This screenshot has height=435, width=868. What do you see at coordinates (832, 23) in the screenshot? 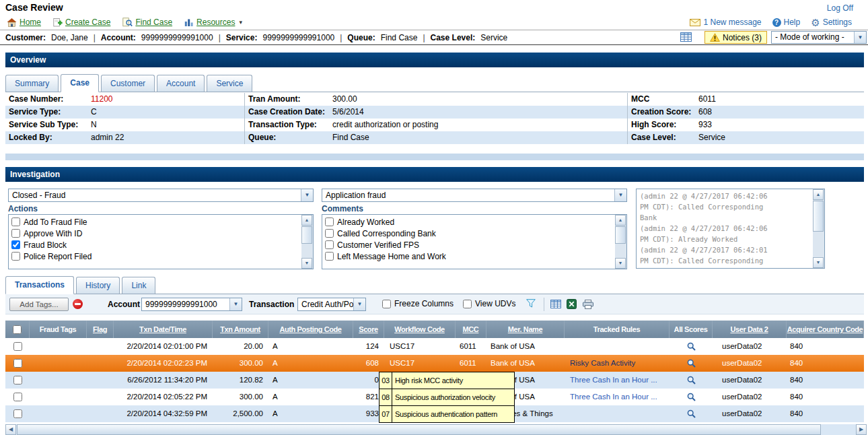
I see `settings-link: ⚙ Settings` at bounding box center [832, 23].